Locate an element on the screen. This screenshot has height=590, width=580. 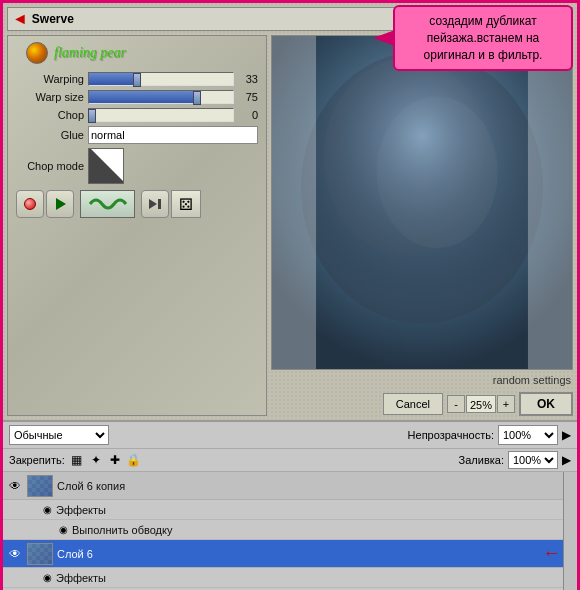
warp-size-slider is located at coordinates (161, 97).